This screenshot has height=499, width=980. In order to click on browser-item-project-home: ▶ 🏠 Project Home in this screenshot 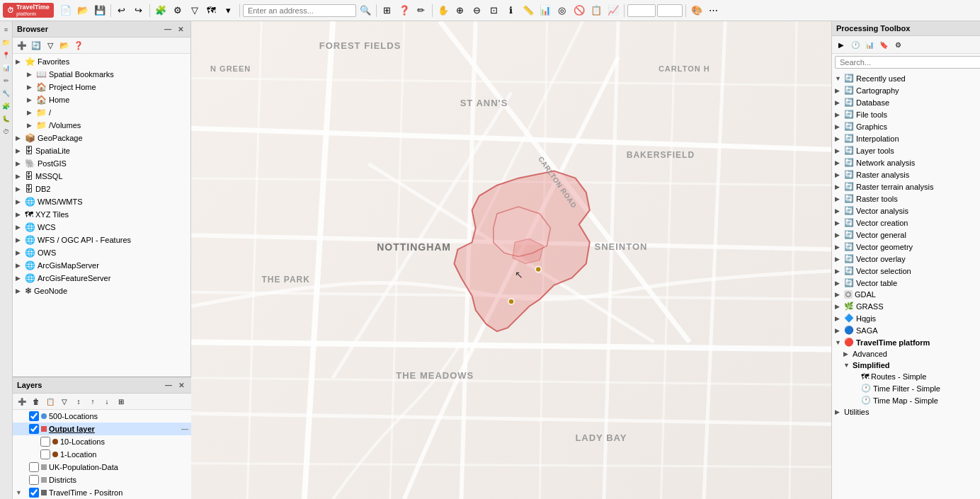, I will do `click(102, 87)`.